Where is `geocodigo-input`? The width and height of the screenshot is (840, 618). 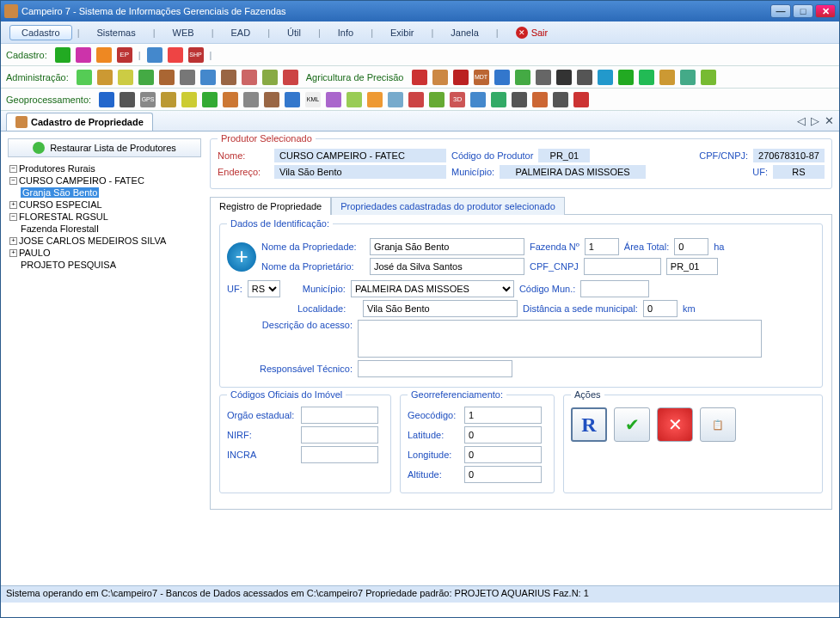 geocodigo-input is located at coordinates (503, 415).